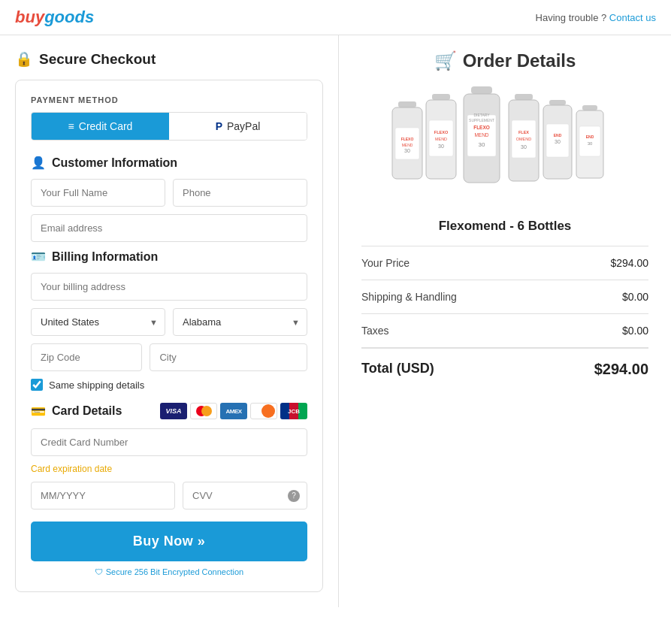 This screenshot has height=644, width=671. What do you see at coordinates (169, 126) in the screenshot?
I see `payment-tabs: ≡ Credit Card P PayPal` at bounding box center [169, 126].